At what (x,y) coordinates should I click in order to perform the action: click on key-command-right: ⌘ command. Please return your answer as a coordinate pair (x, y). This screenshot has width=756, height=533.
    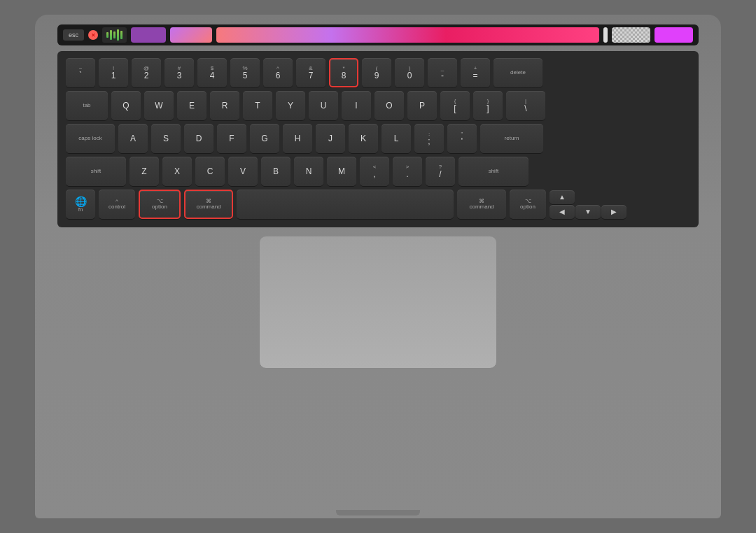
    Looking at the image, I should click on (482, 204).